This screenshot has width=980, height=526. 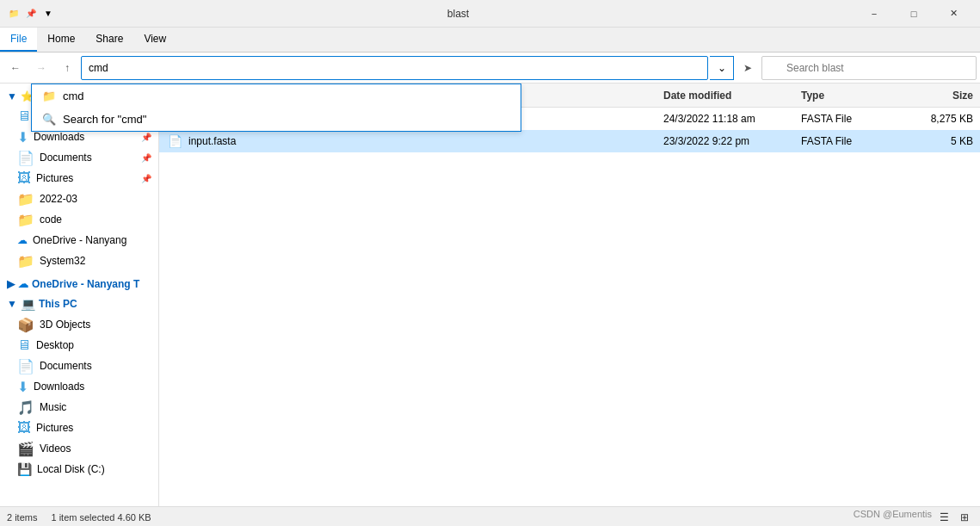 I want to click on autocomplete-item-cmd: 📁 cmd, so click(x=276, y=96).